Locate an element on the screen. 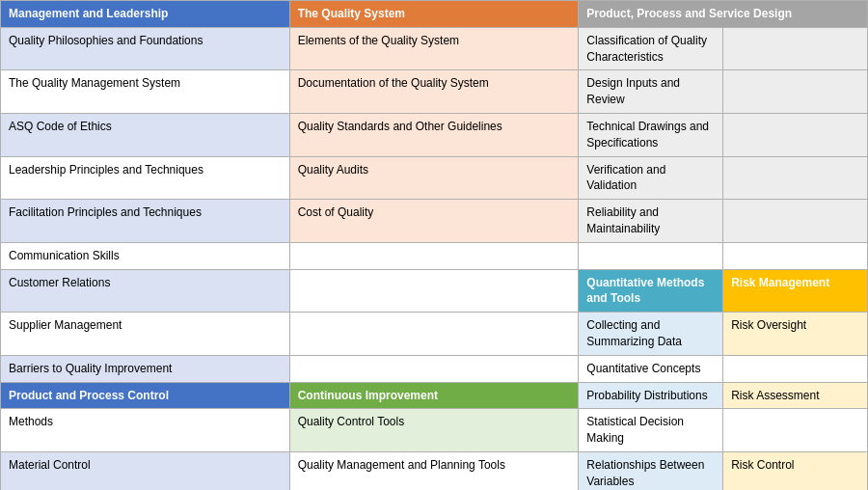  qs-item-5: Cost of Quality is located at coordinates (434, 222).